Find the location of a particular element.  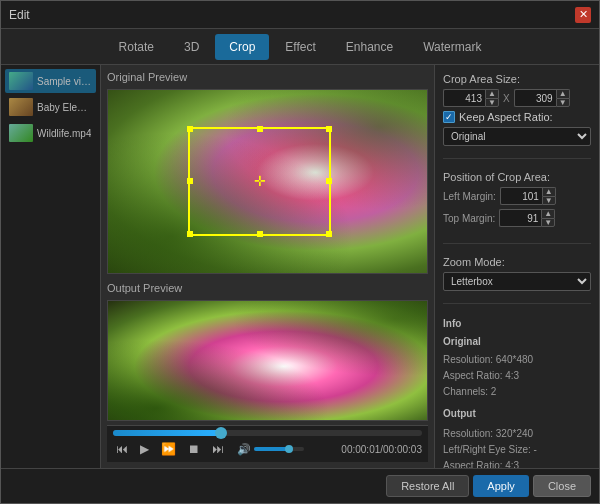

window-title: Edit is located at coordinates (20, 15).